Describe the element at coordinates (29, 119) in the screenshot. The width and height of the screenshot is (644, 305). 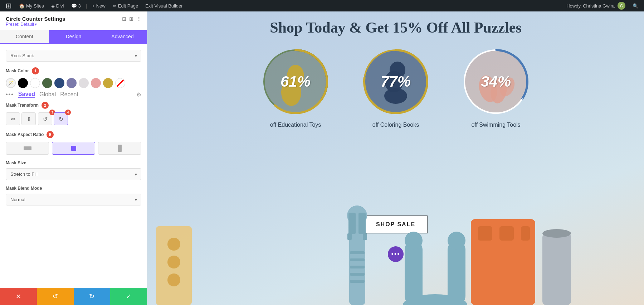
I see `flip-v-icon: ⇕` at that location.